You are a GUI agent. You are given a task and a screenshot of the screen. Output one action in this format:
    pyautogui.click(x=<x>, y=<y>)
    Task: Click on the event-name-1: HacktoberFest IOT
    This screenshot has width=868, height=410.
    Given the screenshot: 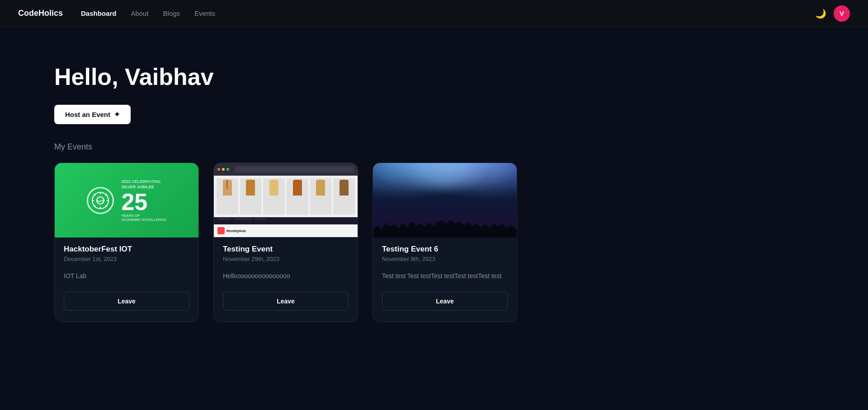 What is the action you would take?
    pyautogui.click(x=127, y=249)
    